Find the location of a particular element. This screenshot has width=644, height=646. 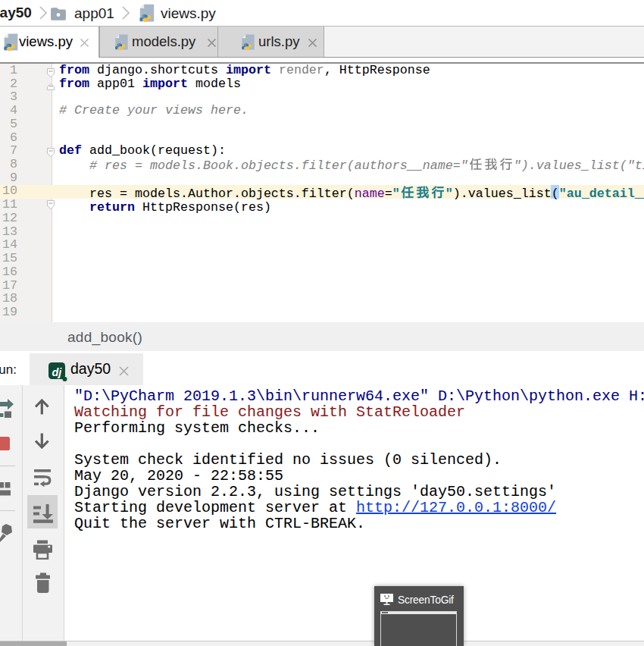

svg-text: dj is located at coordinates (58, 372).